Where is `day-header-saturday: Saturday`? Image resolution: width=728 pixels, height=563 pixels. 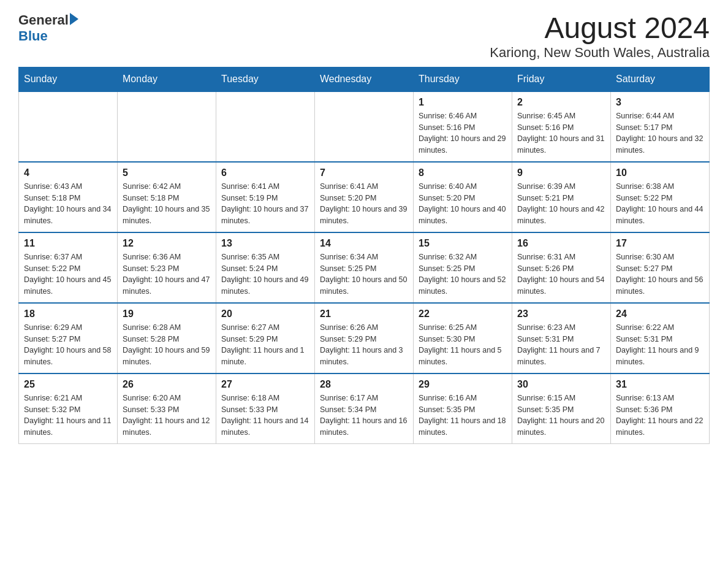
day-header-saturday: Saturday is located at coordinates (661, 79).